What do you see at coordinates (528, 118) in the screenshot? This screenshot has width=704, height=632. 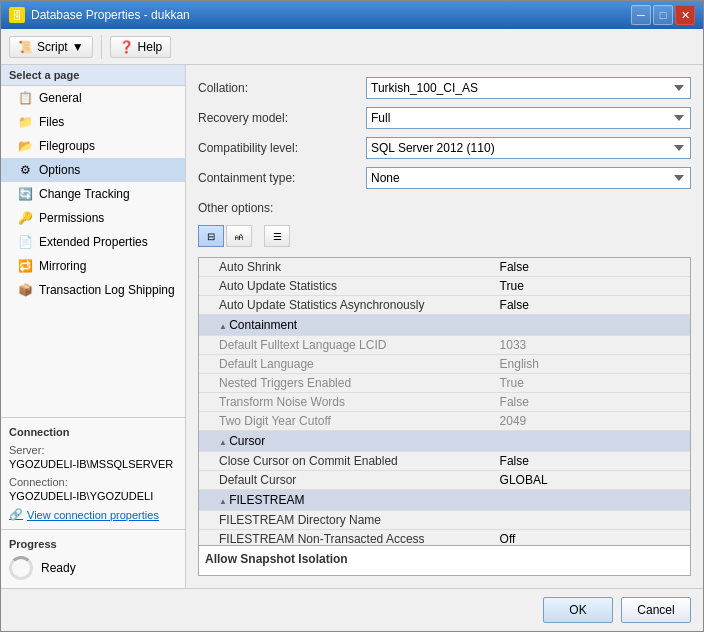 I see `recovery-select: Full Simple Bulk-logged` at bounding box center [528, 118].